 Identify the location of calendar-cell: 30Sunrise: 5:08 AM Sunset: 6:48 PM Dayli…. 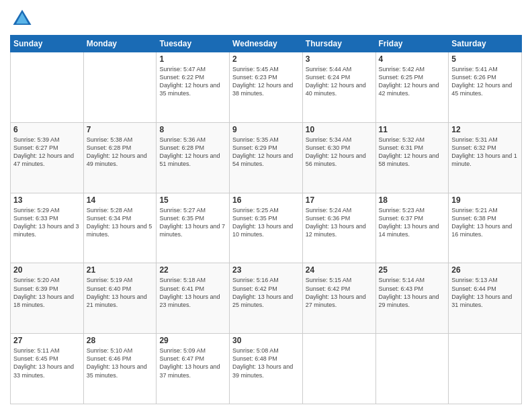
(266, 369).